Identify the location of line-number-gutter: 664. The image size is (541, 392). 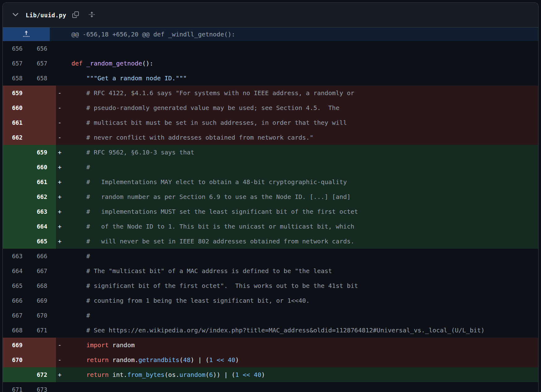
(29, 226).